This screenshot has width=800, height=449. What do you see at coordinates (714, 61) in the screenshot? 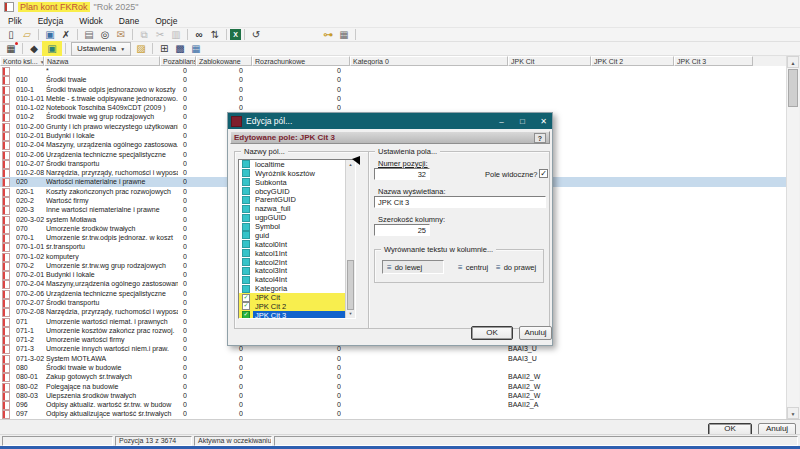
I see `column-header-9: JPK Cit 3` at bounding box center [714, 61].